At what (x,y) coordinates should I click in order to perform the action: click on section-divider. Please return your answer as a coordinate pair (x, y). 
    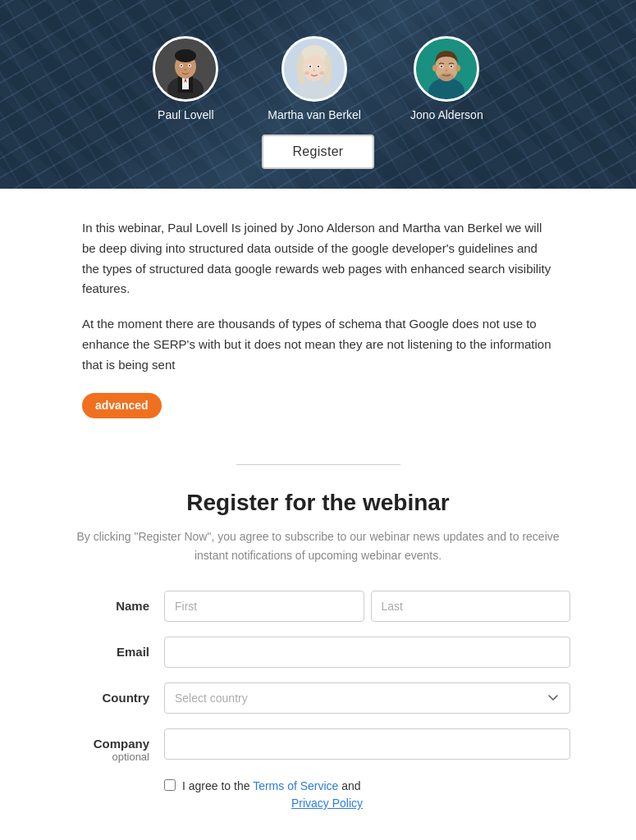
    Looking at the image, I should click on (318, 464).